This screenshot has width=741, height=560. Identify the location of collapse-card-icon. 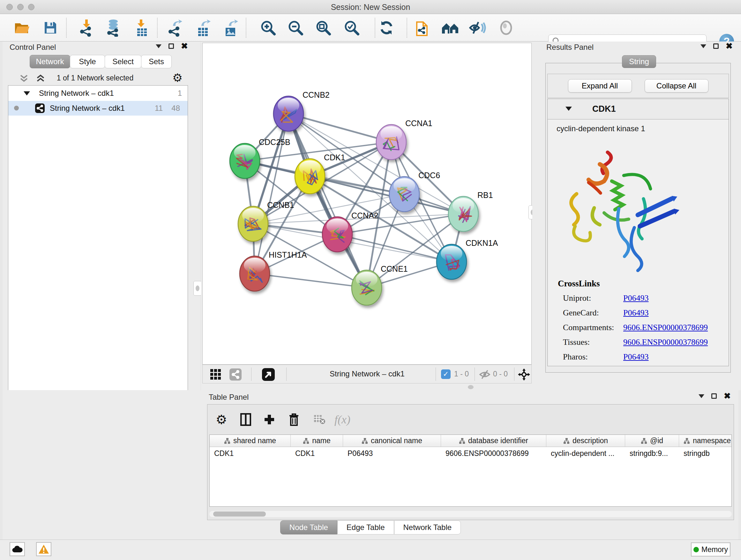
(569, 109).